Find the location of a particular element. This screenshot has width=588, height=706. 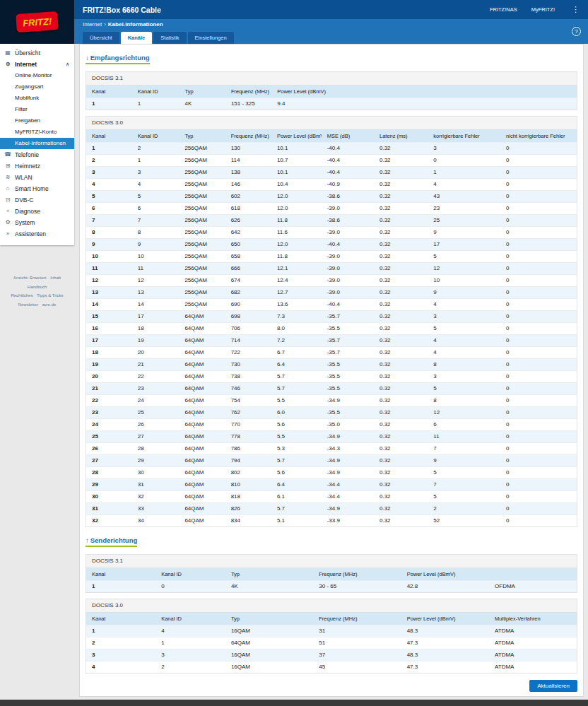

table-cell: 17 is located at coordinates (109, 341).